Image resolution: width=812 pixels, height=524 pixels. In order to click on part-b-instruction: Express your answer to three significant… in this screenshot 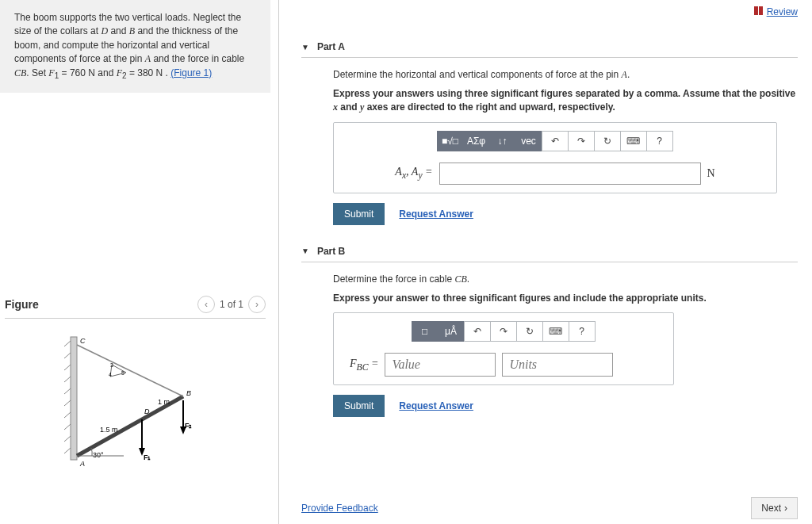, I will do `click(565, 298)`.